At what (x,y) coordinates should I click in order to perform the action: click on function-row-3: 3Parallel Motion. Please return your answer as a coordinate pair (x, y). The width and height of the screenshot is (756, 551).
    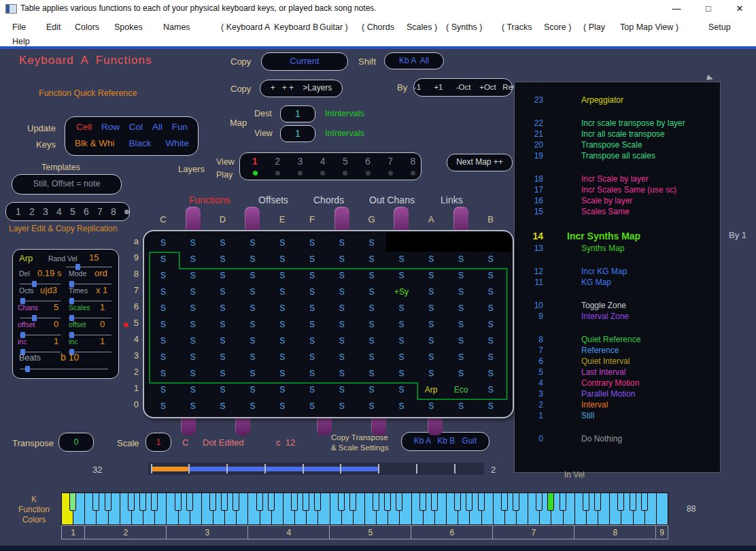
    Looking at the image, I should click on (617, 394).